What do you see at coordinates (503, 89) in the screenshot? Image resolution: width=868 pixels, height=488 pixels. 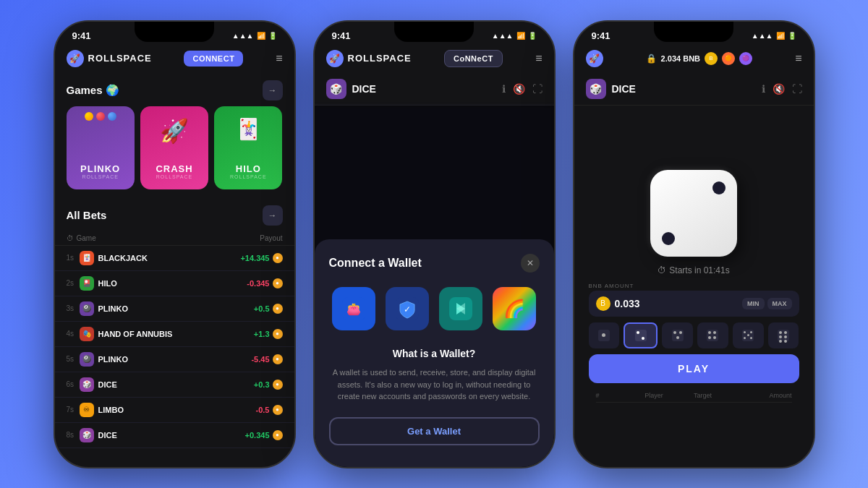 I see `info-icon-2: ℹ` at bounding box center [503, 89].